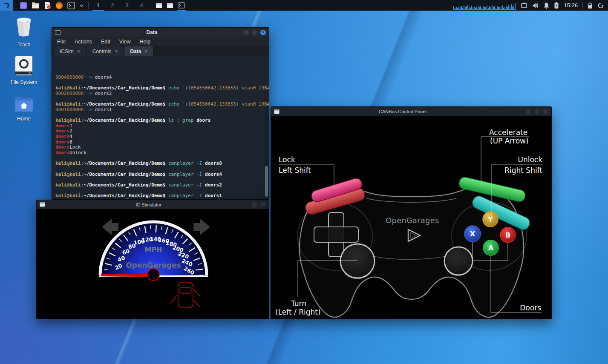 This screenshot has height=364, width=608. Describe the element at coordinates (145, 42) in the screenshot. I see `menu-help: Help` at that location.